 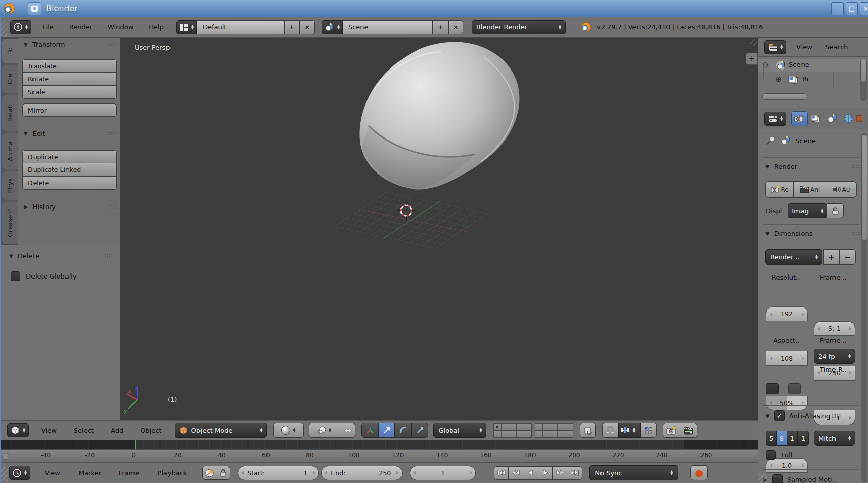 What do you see at coordinates (752, 59) in the screenshot?
I see `expand-region-button: +` at bounding box center [752, 59].